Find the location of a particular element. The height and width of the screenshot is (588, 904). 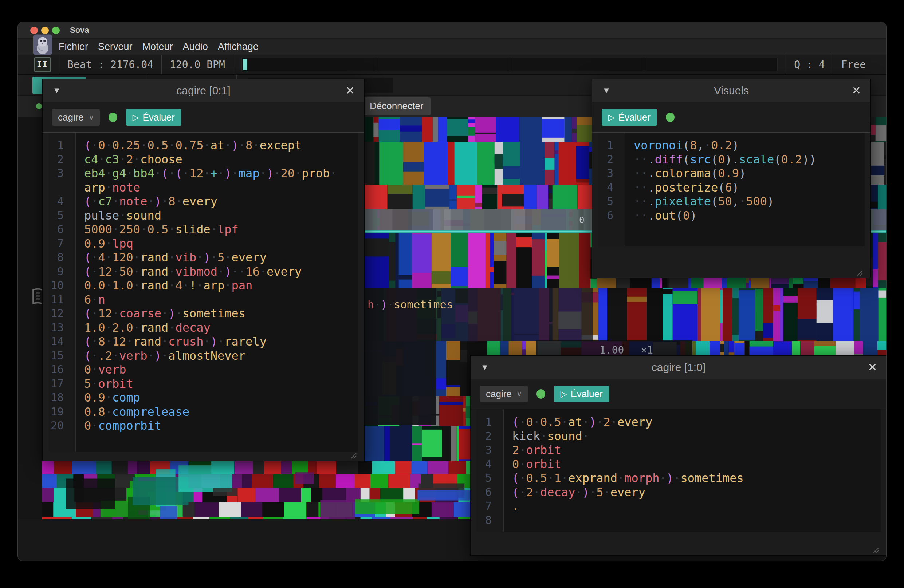

code-token: sometimes is located at coordinates (712, 478).